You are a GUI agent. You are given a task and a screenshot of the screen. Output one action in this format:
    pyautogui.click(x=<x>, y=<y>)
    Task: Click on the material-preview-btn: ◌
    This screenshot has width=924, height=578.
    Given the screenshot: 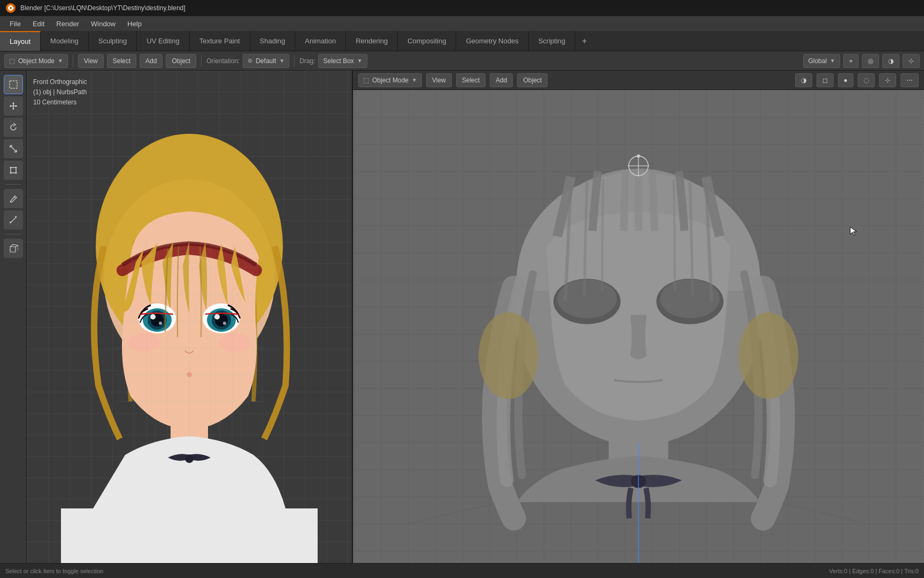 What is the action you would take?
    pyautogui.click(x=866, y=80)
    